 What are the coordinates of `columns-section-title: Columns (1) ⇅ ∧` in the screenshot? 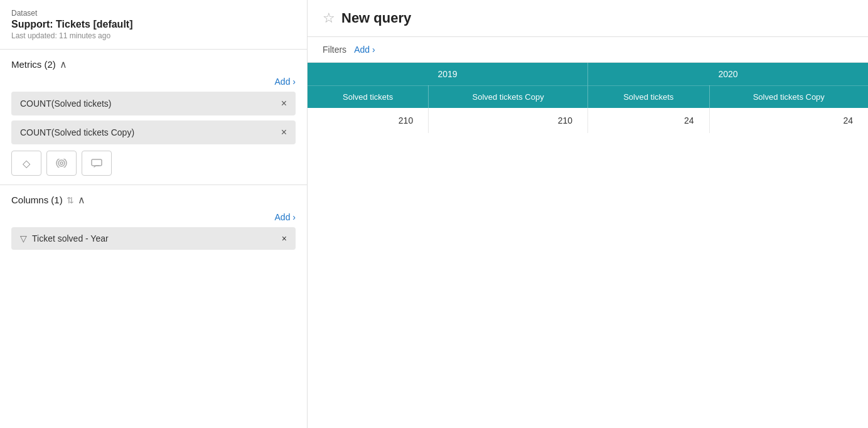 It's located at (48, 200).